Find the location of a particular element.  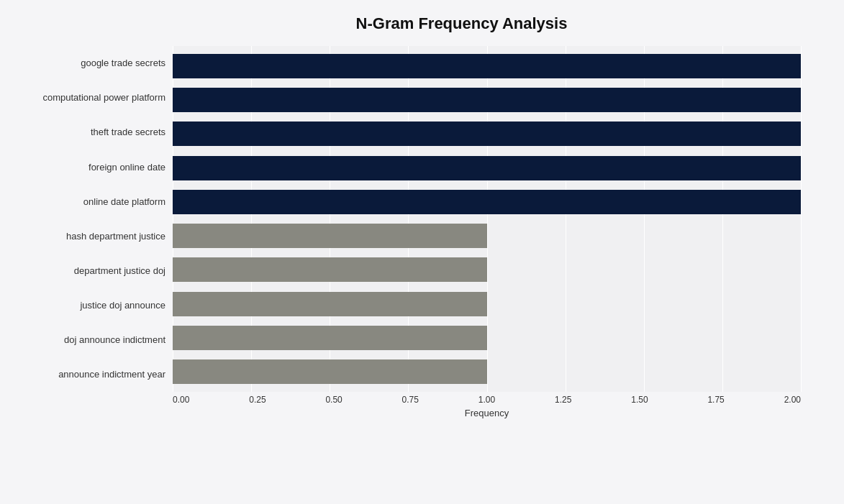

x-tick: 0.25 is located at coordinates (258, 400).